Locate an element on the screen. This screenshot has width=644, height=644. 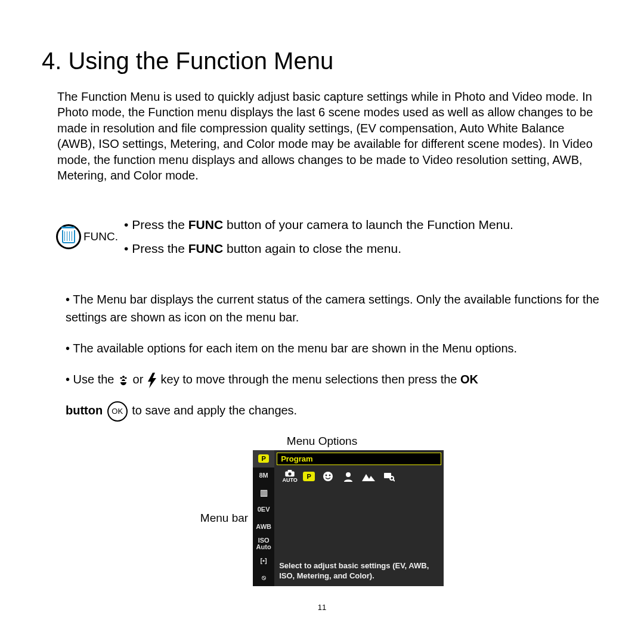
side-iso: ISO Auto is located at coordinates (264, 544).